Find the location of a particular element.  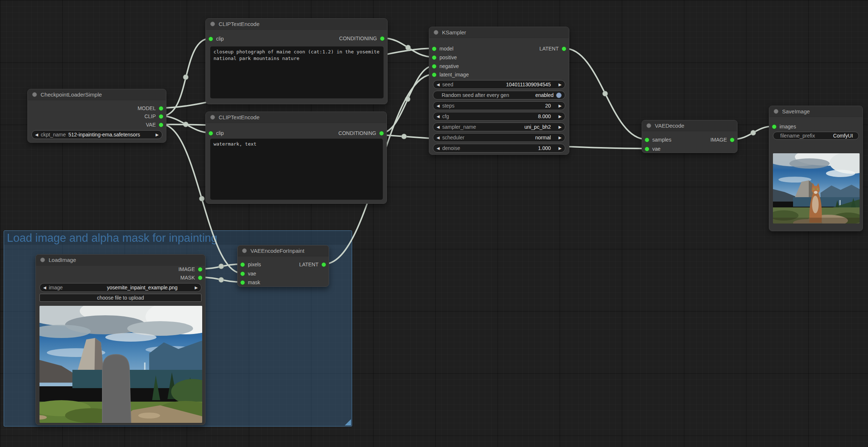

input-socket-negative is located at coordinates (434, 67).